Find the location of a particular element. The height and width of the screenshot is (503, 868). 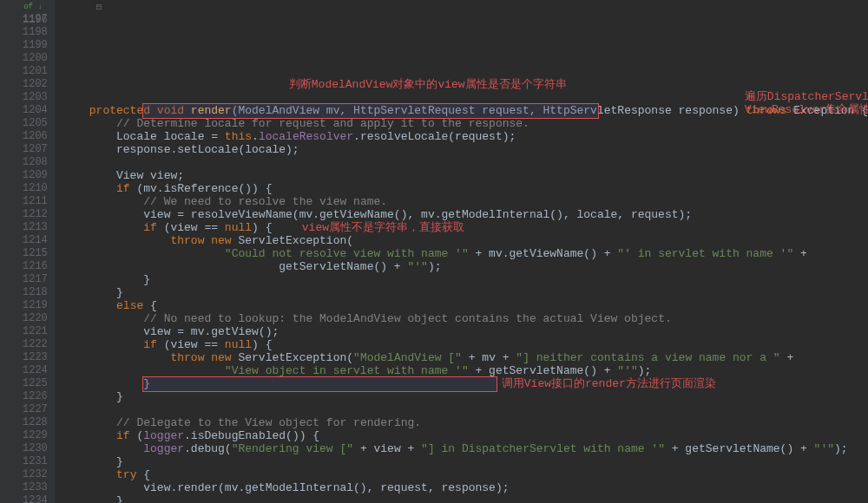

line-number: 1199 is located at coordinates (28, 45).